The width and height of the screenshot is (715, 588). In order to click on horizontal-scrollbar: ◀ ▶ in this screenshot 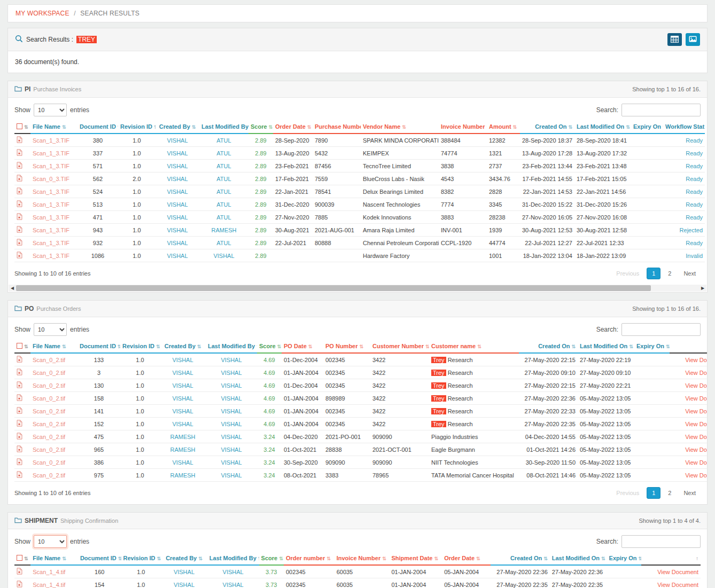, I will do `click(358, 288)`.